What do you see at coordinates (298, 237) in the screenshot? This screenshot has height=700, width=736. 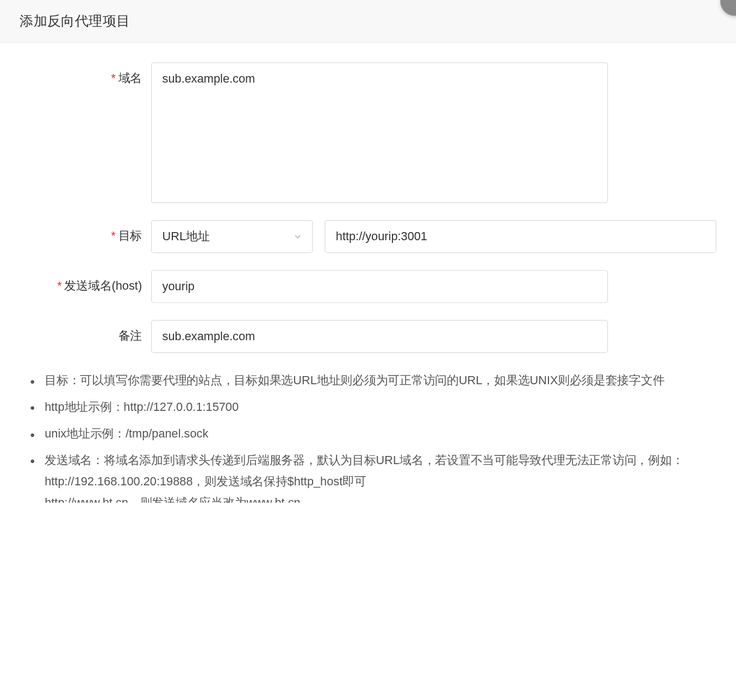 I see `chevron-down-icon` at bounding box center [298, 237].